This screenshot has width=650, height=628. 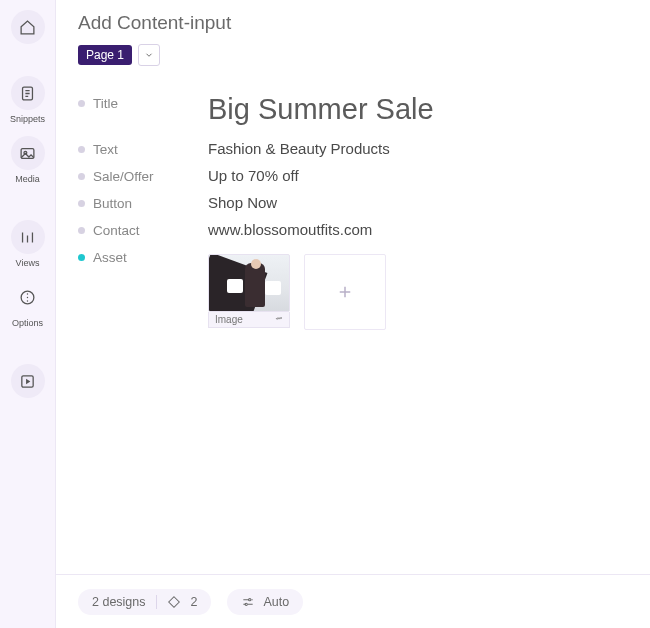 What do you see at coordinates (143, 102) in the screenshot?
I see `field-label-title: Title` at bounding box center [143, 102].